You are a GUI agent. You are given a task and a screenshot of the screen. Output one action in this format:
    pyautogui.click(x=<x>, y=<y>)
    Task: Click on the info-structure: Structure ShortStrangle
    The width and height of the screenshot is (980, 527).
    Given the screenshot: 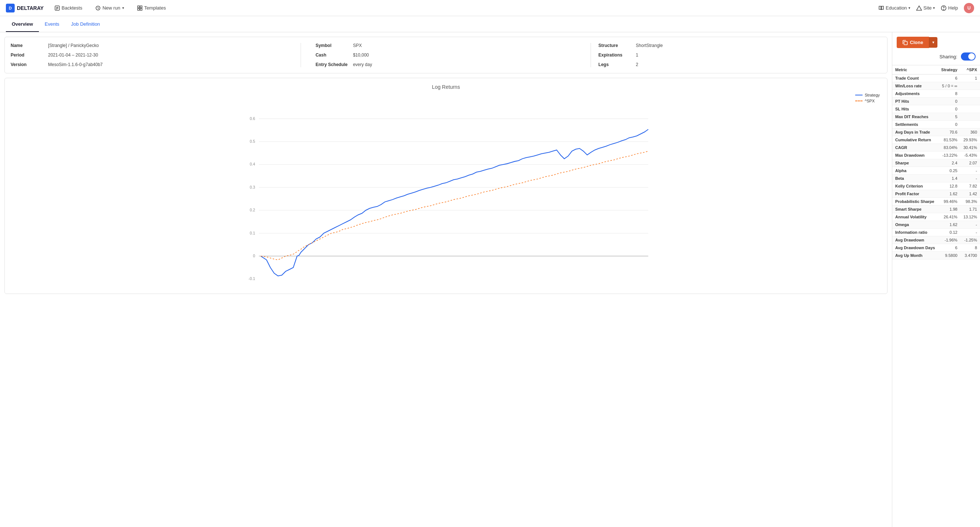 What is the action you would take?
    pyautogui.click(x=740, y=46)
    